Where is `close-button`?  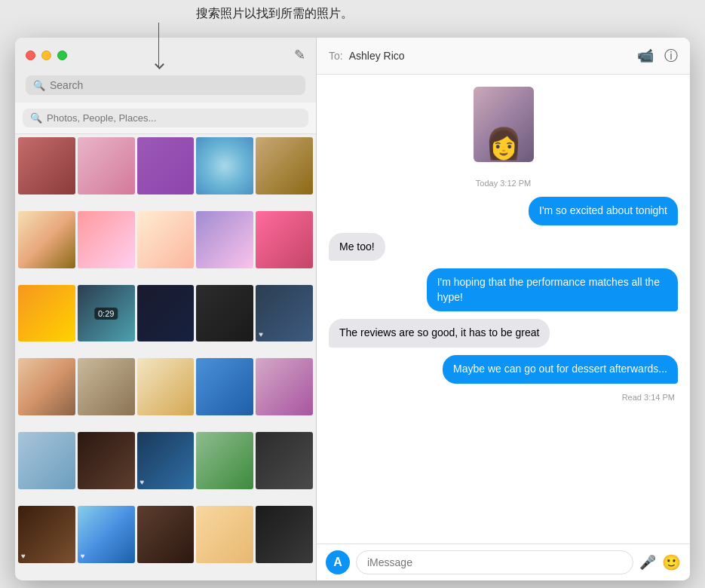 close-button is located at coordinates (30, 56).